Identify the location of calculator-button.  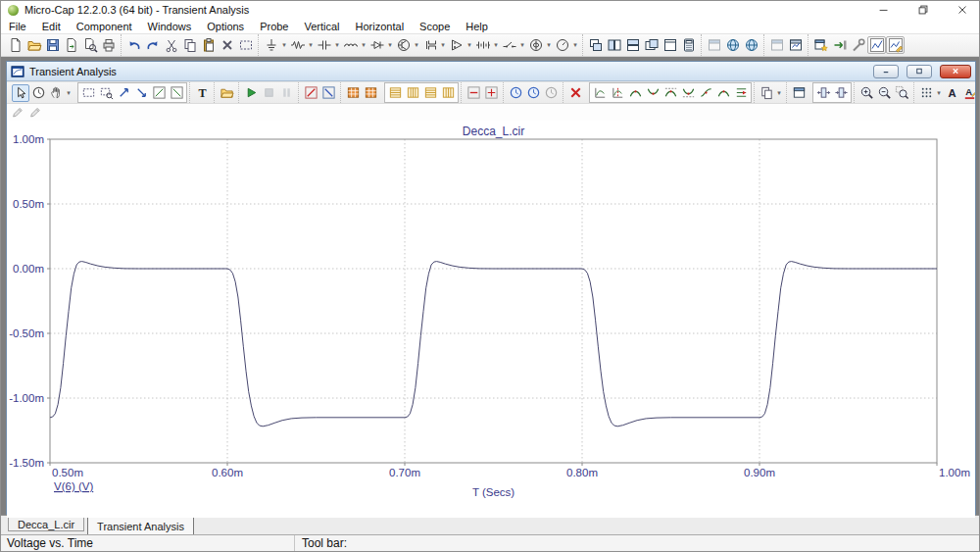
(688, 45).